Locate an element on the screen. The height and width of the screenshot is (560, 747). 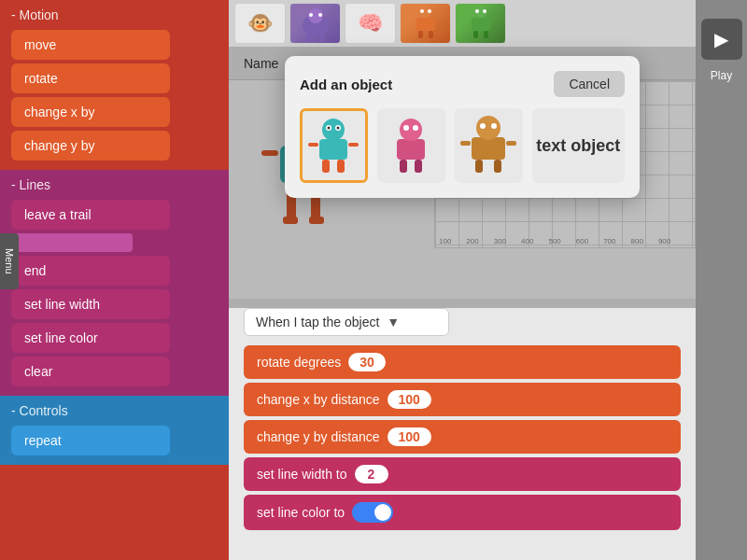
rotate-button: rotate is located at coordinates (91, 78).